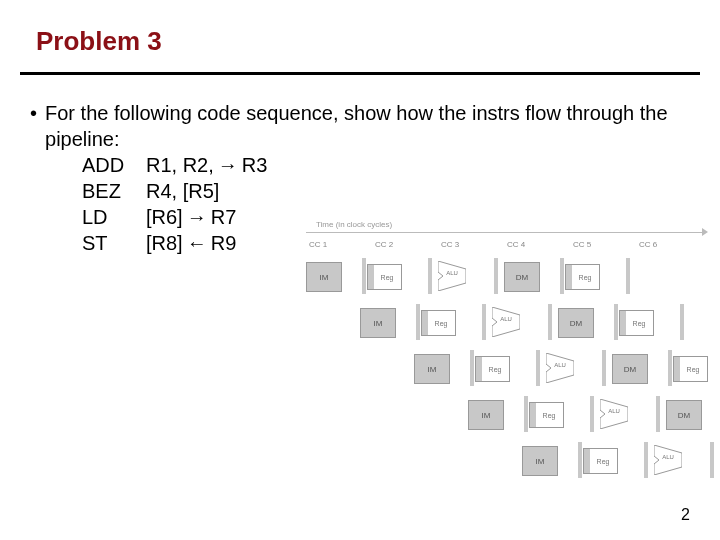  What do you see at coordinates (582, 244) in the screenshot?
I see `cc-label: CC 5` at bounding box center [582, 244].